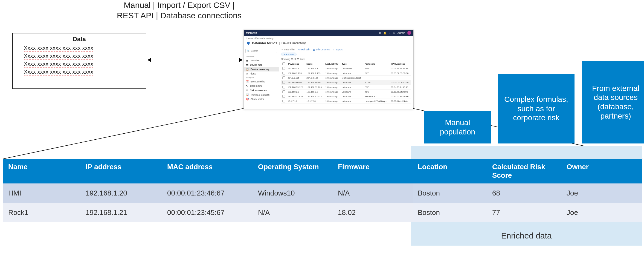 The image size is (644, 253). What do you see at coordinates (346, 78) in the screenshot?
I see `table-row: 224.0.0.105224.0.0.10519 hours agoMultic…` at bounding box center [346, 78].